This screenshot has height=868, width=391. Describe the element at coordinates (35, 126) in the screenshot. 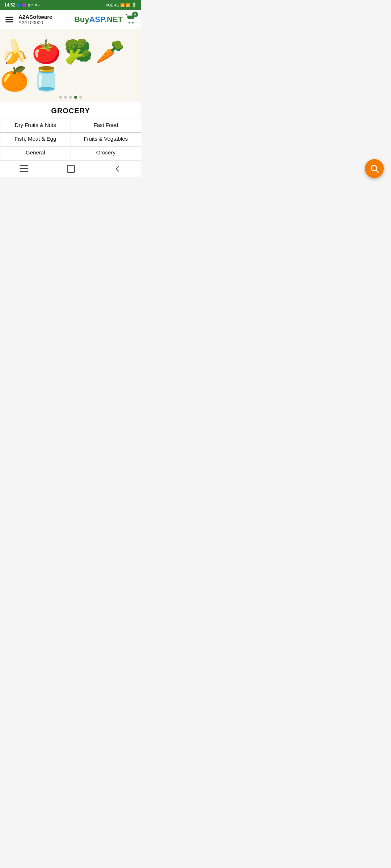

I see `category-dry-fruits: Dry Fruits & Nuts` at that location.